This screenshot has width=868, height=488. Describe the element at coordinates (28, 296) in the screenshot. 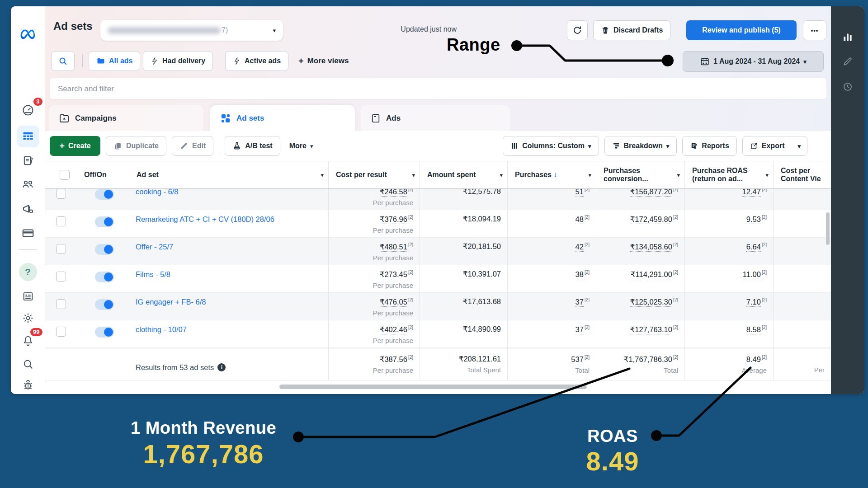

I see `sidebar-item-news` at that location.